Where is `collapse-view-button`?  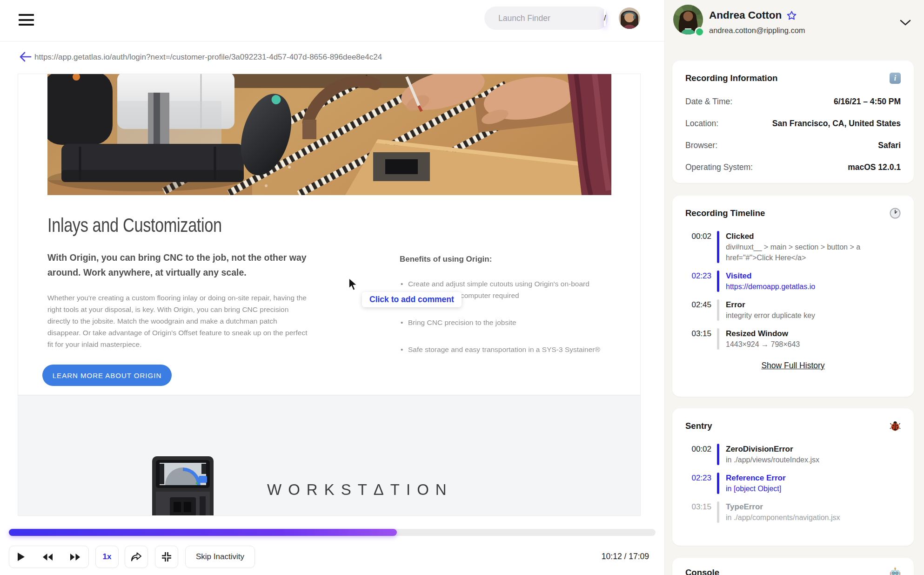
collapse-view-button is located at coordinates (167, 557).